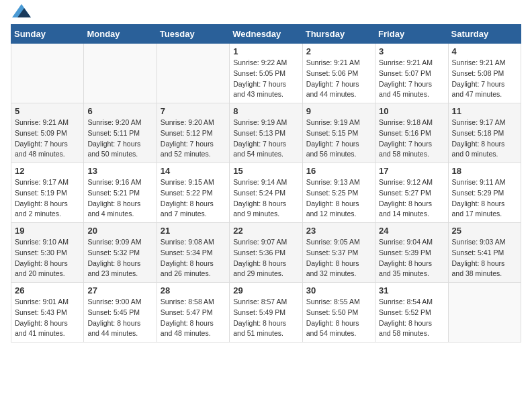  What do you see at coordinates (411, 258) in the screenshot?
I see `day-info: Sunrise: 9:04 AM Sunset: 5:39 PM Dayligh…` at bounding box center [411, 258].